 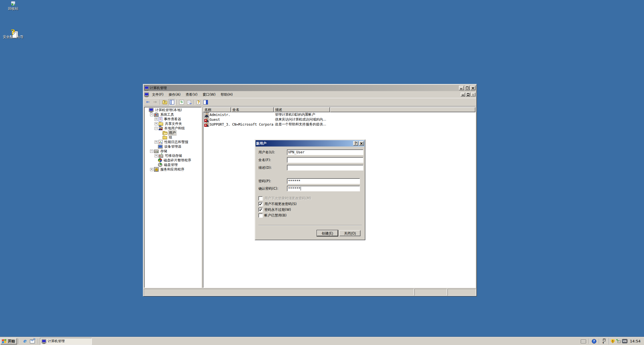 What do you see at coordinates (172, 170) in the screenshot?
I see `tree-item-label: 服务和应用程序` at bounding box center [172, 170].